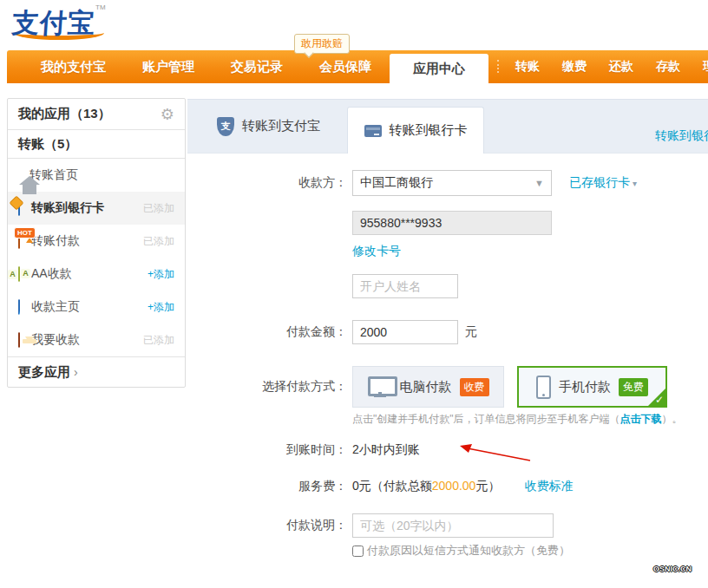 The height and width of the screenshot is (588, 708). What do you see at coordinates (281, 127) in the screenshot?
I see `tab-label: 转账到支付宝` at bounding box center [281, 127].